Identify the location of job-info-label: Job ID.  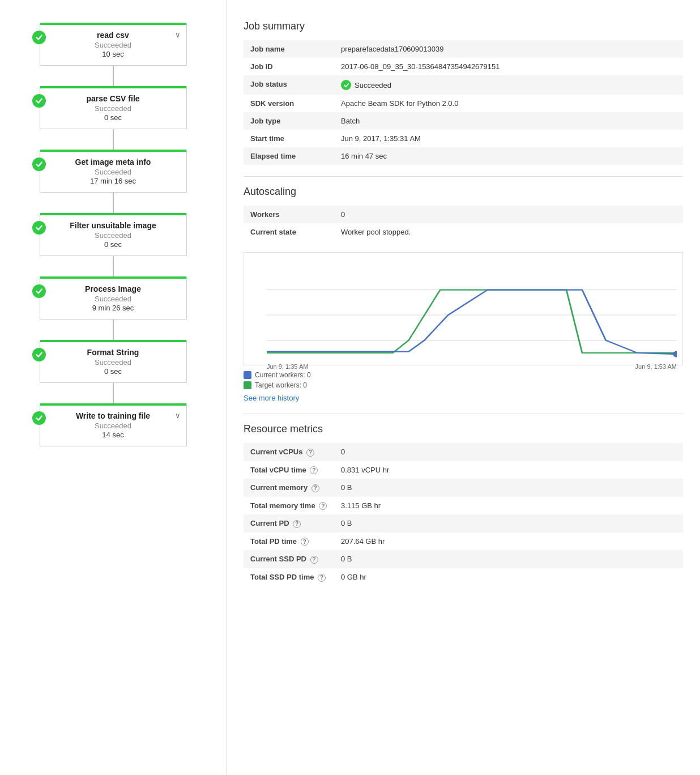
(289, 67).